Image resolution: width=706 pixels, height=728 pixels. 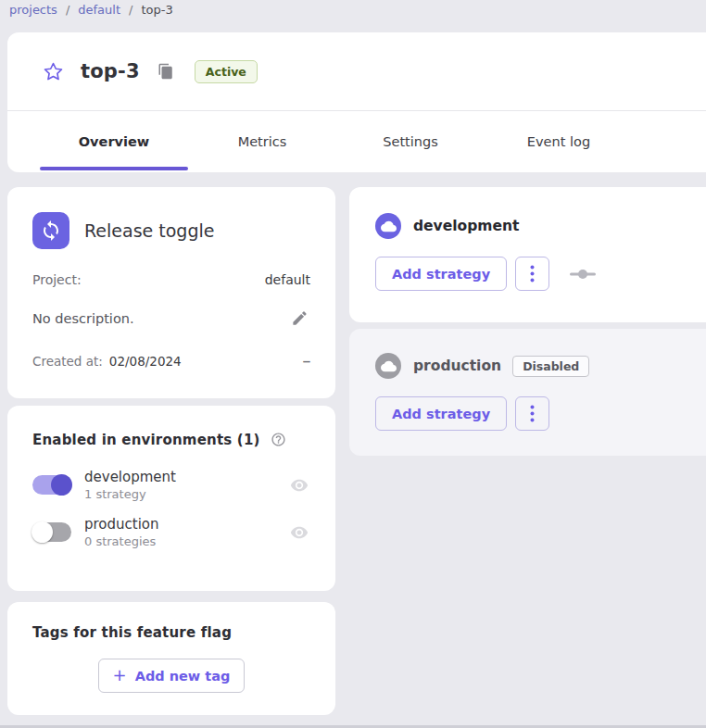 I want to click on project-value: default, so click(x=287, y=280).